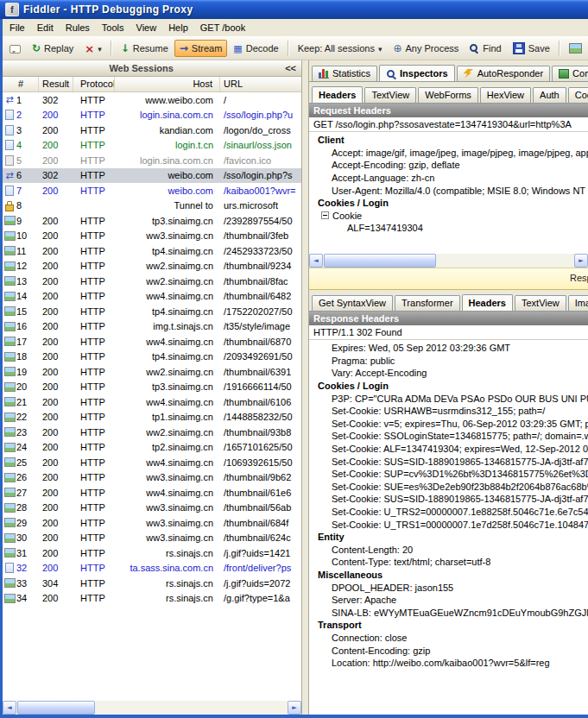 The image size is (588, 718). Describe the element at coordinates (147, 28) in the screenshot. I see `menu-item: View` at that location.